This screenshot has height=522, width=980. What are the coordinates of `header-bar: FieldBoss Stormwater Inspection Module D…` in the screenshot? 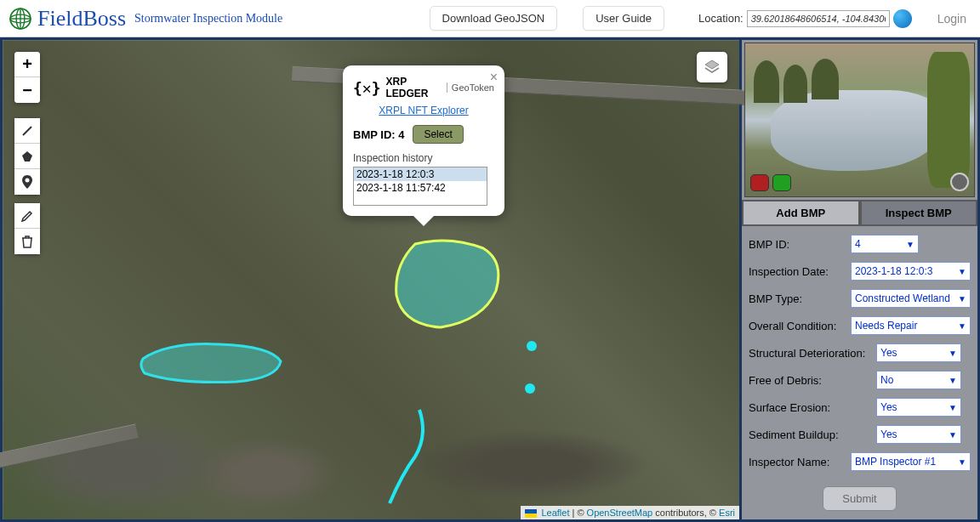 It's located at (490, 19).